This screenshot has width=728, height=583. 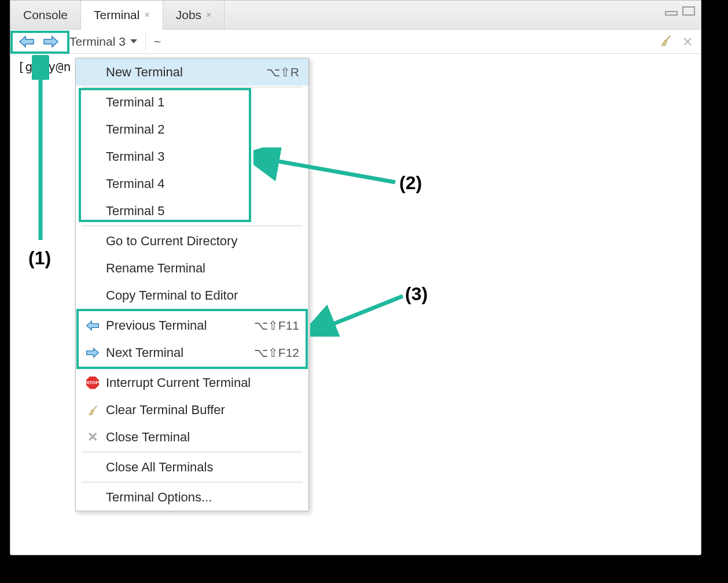 What do you see at coordinates (192, 437) in the screenshot?
I see `menu-close-terminal: ✕ Close Terminal` at bounding box center [192, 437].